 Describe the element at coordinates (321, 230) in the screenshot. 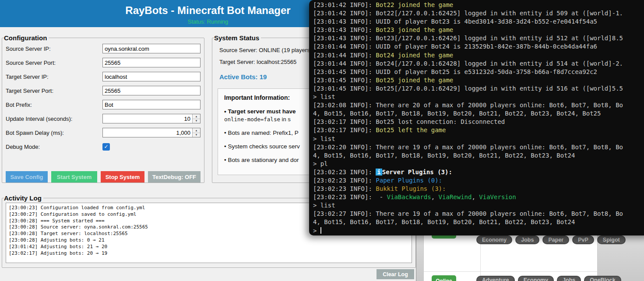

I see `terminal-cursor` at that location.